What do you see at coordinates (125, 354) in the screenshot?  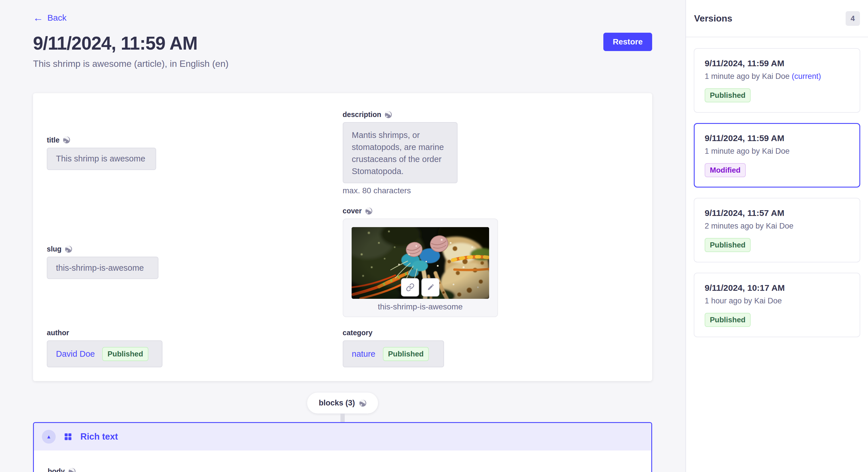 I see `author-status-badge: Published` at bounding box center [125, 354].